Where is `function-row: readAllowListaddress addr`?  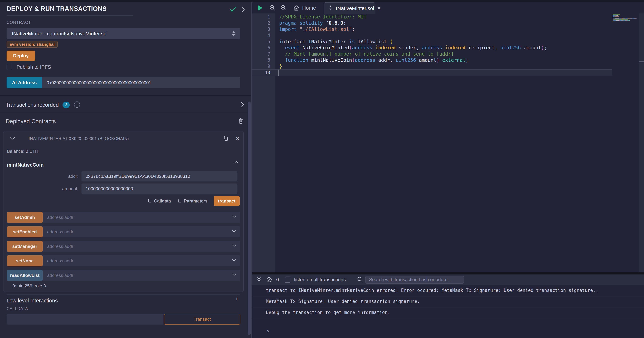 function-row: readAllowListaddress addr is located at coordinates (124, 275).